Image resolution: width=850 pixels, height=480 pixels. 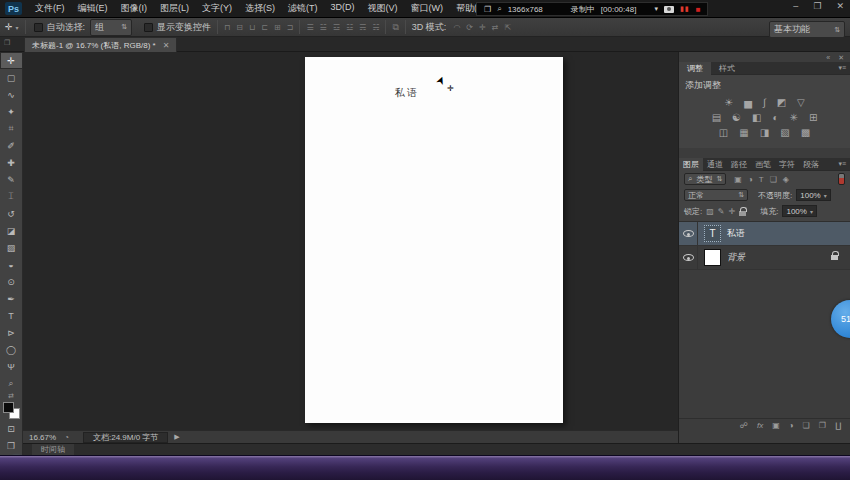 What do you see at coordinates (12, 384) in the screenshot?
I see `zoom-tool: ⌕` at bounding box center [12, 384].